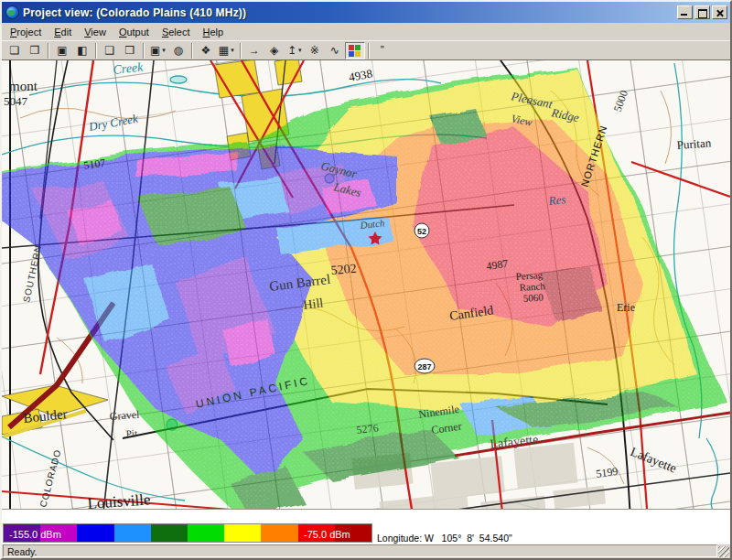  Describe the element at coordinates (134, 32) in the screenshot. I see `menu-item-output: Output` at that location.